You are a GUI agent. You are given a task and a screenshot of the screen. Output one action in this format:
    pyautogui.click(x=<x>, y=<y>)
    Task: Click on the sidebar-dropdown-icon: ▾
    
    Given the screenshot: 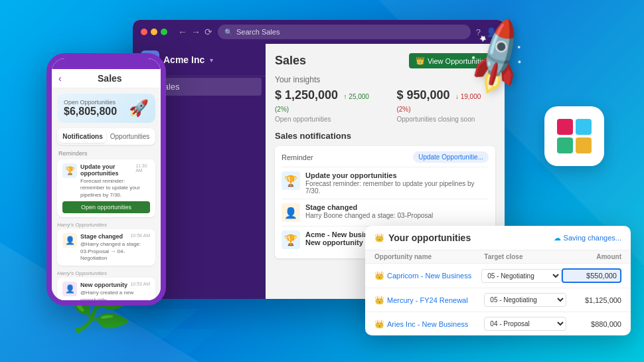 What is the action you would take?
    pyautogui.click(x=211, y=60)
    